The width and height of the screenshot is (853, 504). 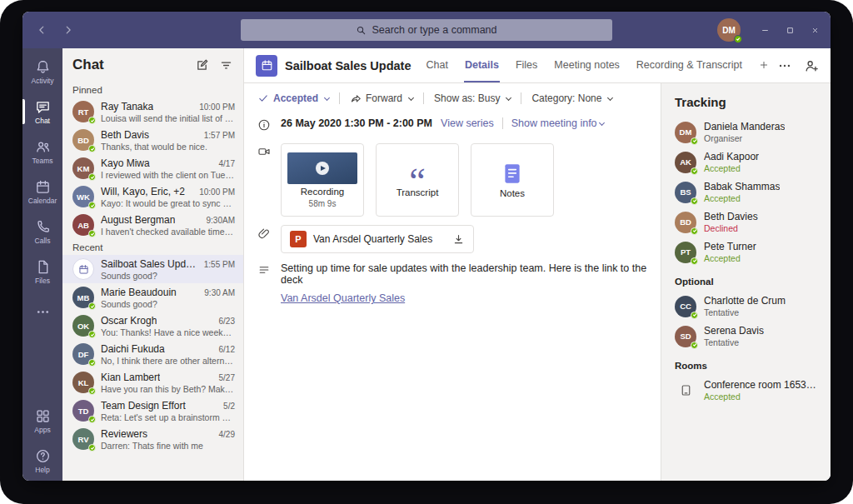 What do you see at coordinates (153, 112) in the screenshot?
I see `chat-list-item: RT Ray Tanaka10:00 PMLouisa will send th…` at bounding box center [153, 112].